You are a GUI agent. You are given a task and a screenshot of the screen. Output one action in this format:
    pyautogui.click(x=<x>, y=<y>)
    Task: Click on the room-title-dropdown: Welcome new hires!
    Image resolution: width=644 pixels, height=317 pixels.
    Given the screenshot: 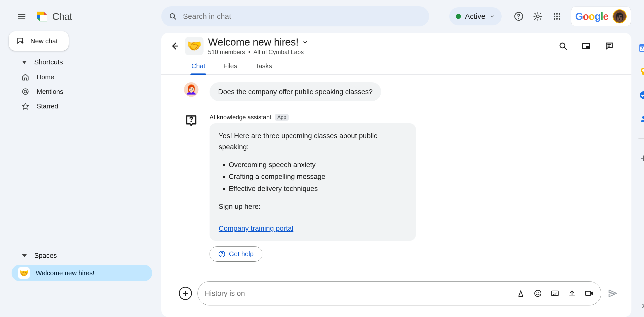 What is the action you would take?
    pyautogui.click(x=258, y=42)
    